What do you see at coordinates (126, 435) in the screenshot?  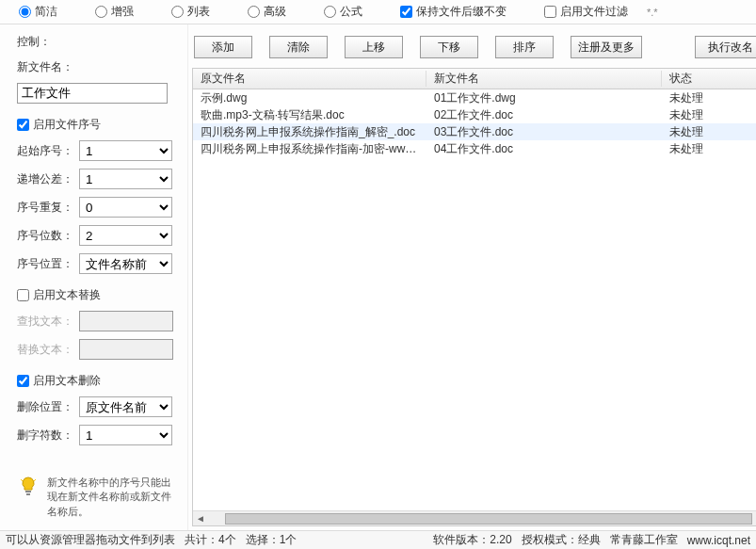 I see `del-chars-combo: 1` at bounding box center [126, 435].